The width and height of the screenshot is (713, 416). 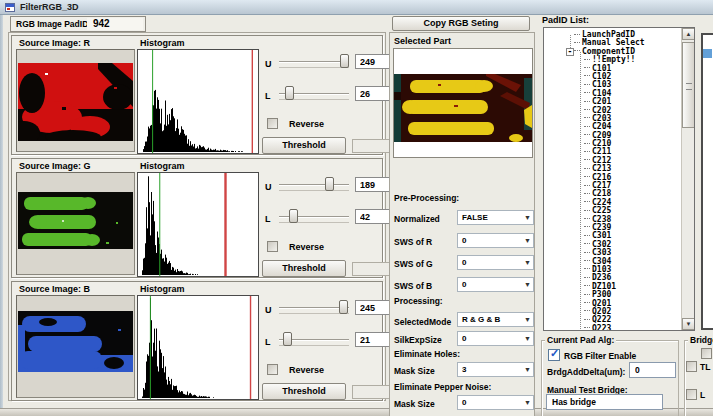 I want to click on u-slider-r, so click(x=314, y=62).